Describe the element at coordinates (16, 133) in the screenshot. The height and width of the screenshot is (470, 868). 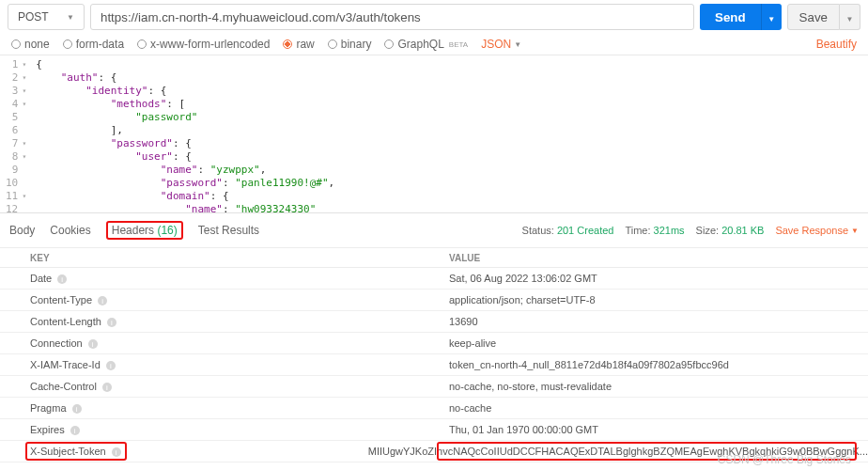
I see `line-gutter: 1▾2▾3▾4▾567▾8▾91011▾12131415` at that location.